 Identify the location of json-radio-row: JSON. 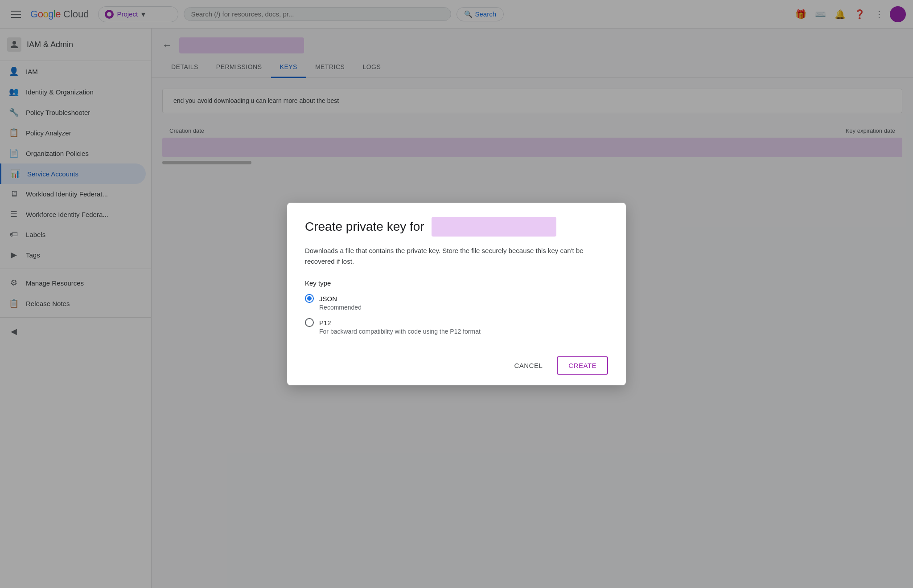
(456, 298).